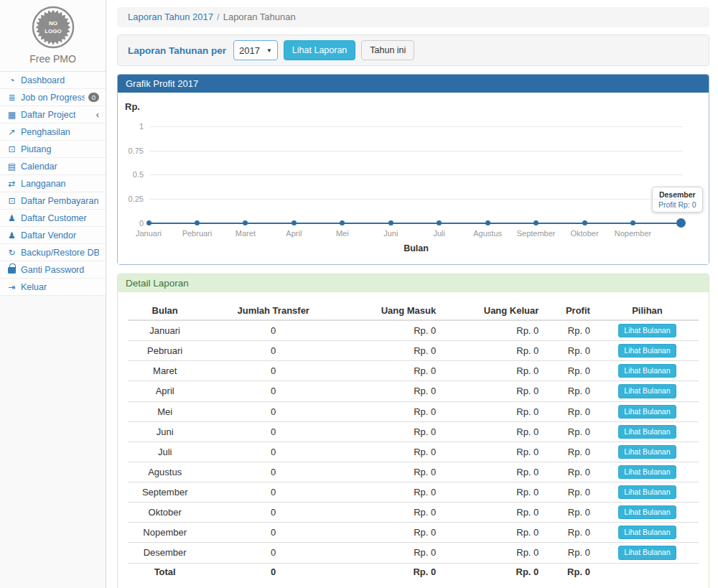  I want to click on sign-out-icon: ⇥, so click(11, 287).